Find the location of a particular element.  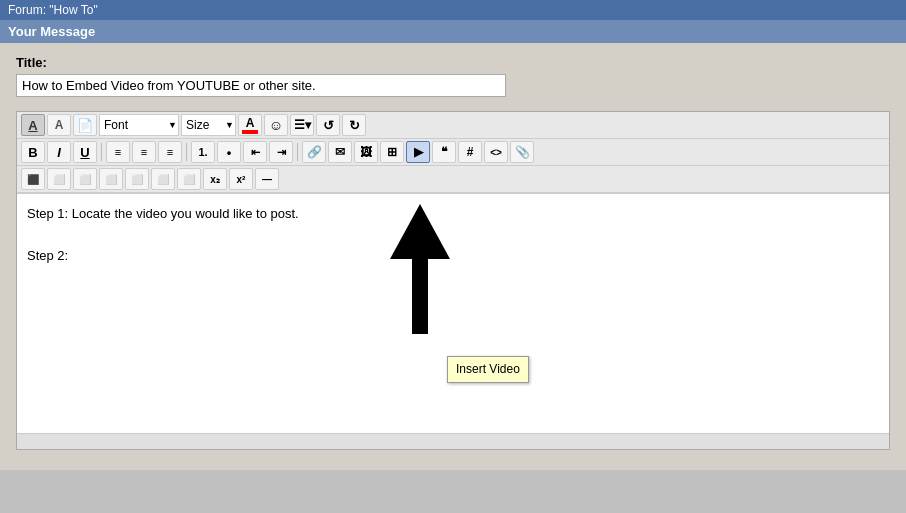

format-a1-icon: A is located at coordinates (32, 126).